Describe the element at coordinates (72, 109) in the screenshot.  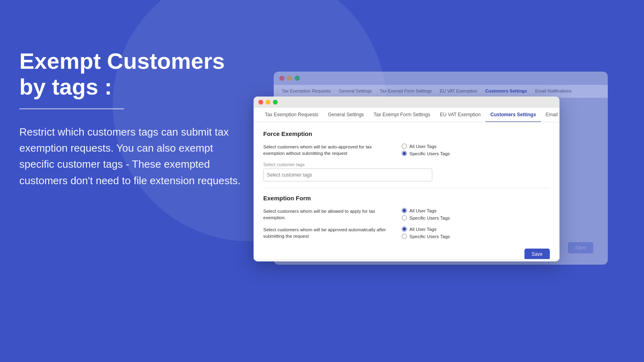
I see `heading-divider` at that location.